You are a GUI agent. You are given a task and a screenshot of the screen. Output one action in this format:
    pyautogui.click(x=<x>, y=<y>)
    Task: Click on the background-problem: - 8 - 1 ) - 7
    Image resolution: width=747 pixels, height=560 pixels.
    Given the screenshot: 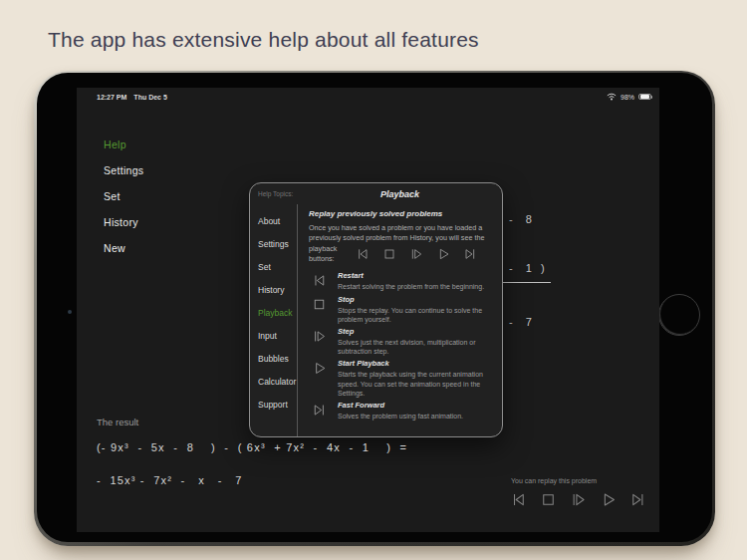 What is the action you would take?
    pyautogui.click(x=527, y=269)
    